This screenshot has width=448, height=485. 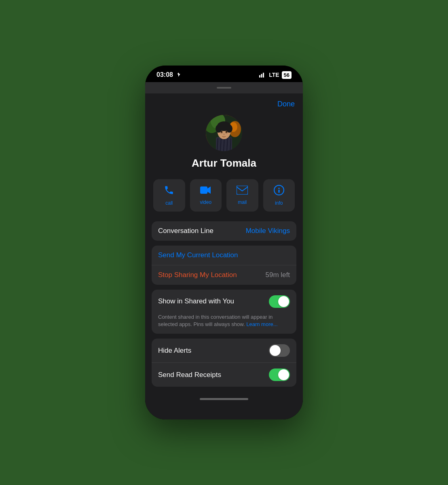 I want to click on status-bar: 03:08 LTE 56, so click(x=224, y=74).